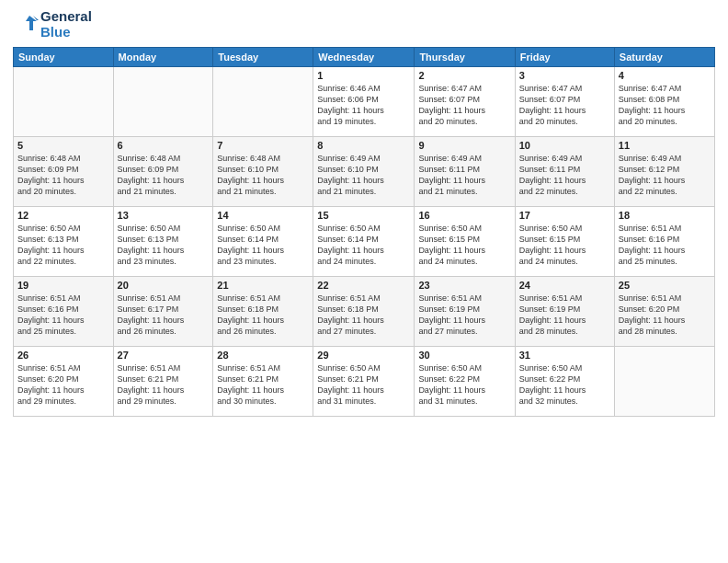 This screenshot has width=728, height=563. I want to click on day-number: 2, so click(464, 75).